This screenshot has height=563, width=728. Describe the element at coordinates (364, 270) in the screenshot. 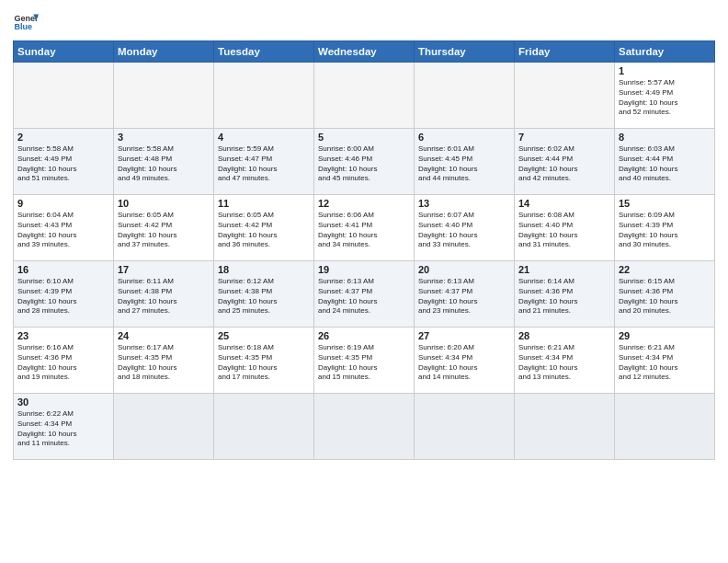

I see `day-number: 19` at that location.